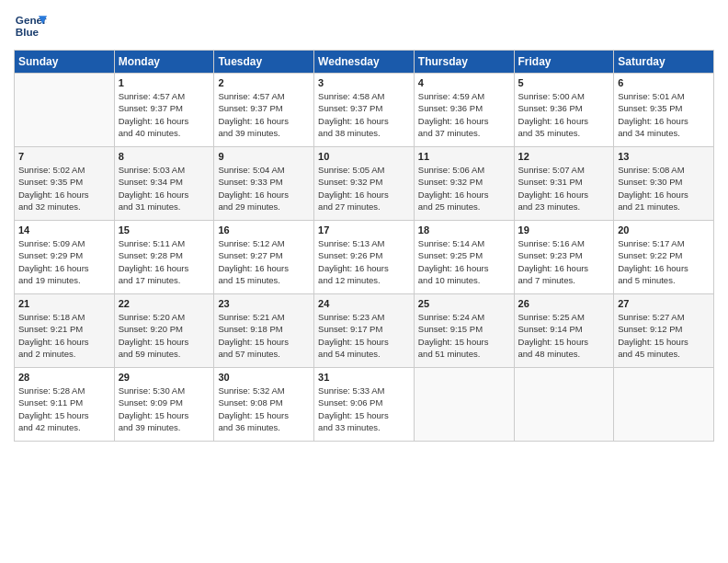 This screenshot has height=563, width=728. What do you see at coordinates (463, 63) in the screenshot?
I see `col-header-thursday: Thursday` at bounding box center [463, 63].